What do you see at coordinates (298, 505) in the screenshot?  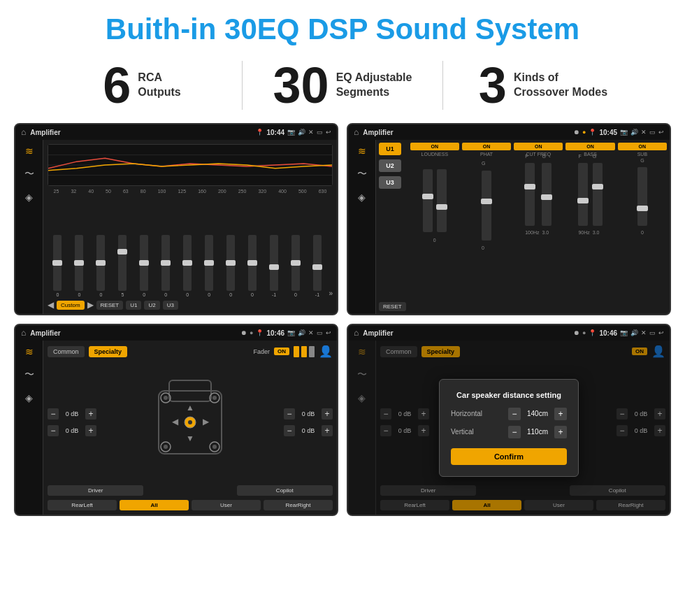 I see `rearright-btn: RearRight` at bounding box center [298, 505].